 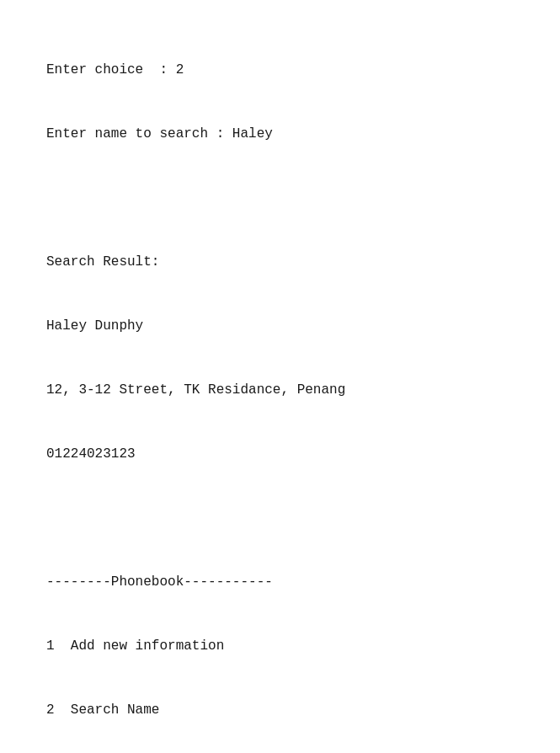 I want to click on phonebook-header-1: --------Phonebook-----------, so click(x=280, y=583).